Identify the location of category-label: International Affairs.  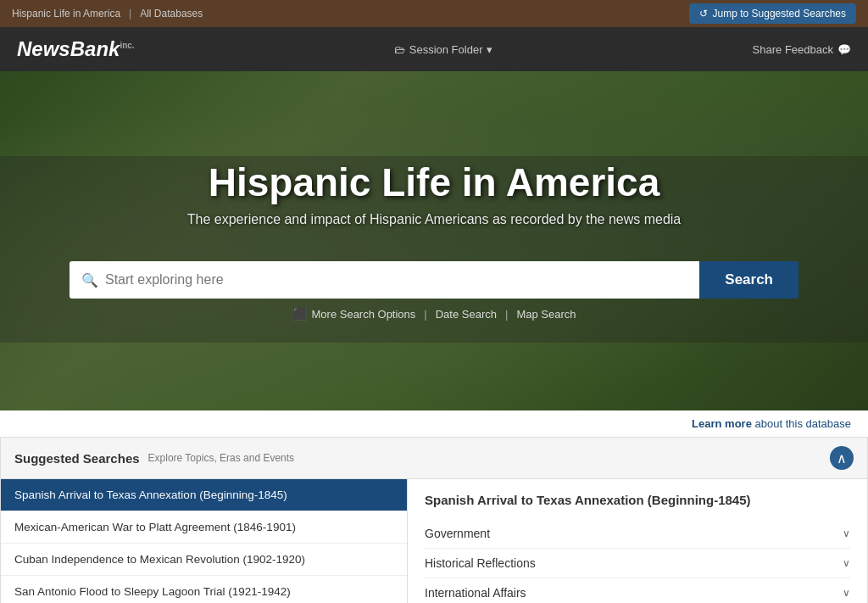
(476, 593).